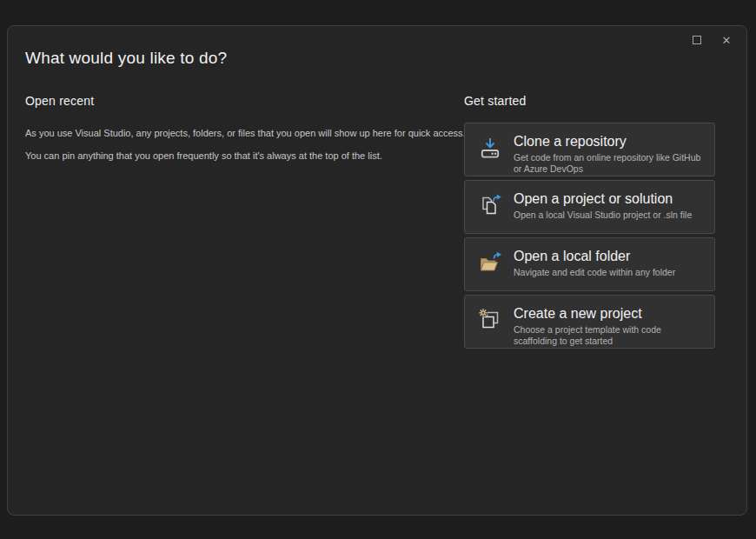 The width and height of the screenshot is (756, 539). What do you see at coordinates (589, 264) in the screenshot?
I see `open-folder-button: Open a local folder Navigate and edit co…` at bounding box center [589, 264].